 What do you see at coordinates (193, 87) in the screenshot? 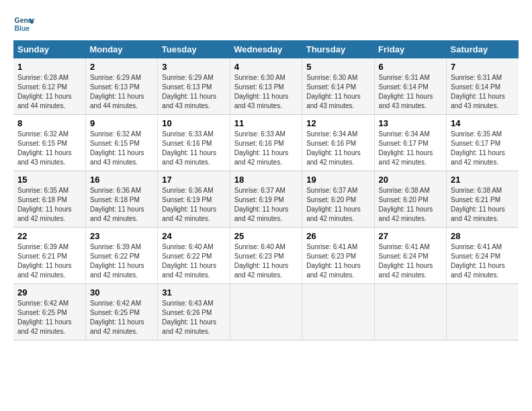
I see `day-cell: 3 Sunrise: 6:29 AMSunset: 6:13 PMDayligh…` at bounding box center [193, 87].